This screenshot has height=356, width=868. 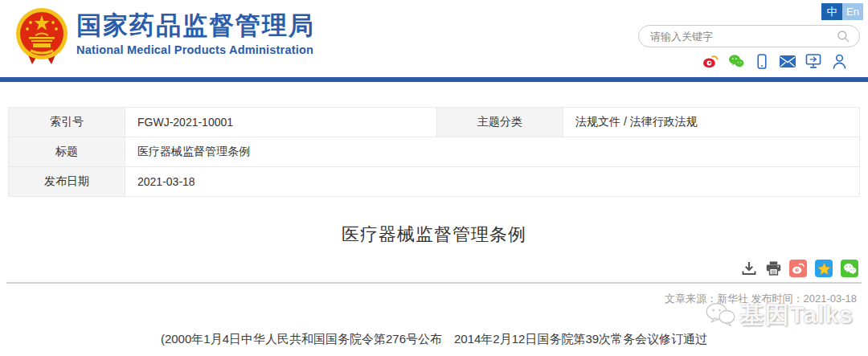 What do you see at coordinates (434, 122) in the screenshot?
I see `table-row: 索引号 FGWJ-2021-10001 主题分类 法规文件 / 法律行政法规` at bounding box center [434, 122].